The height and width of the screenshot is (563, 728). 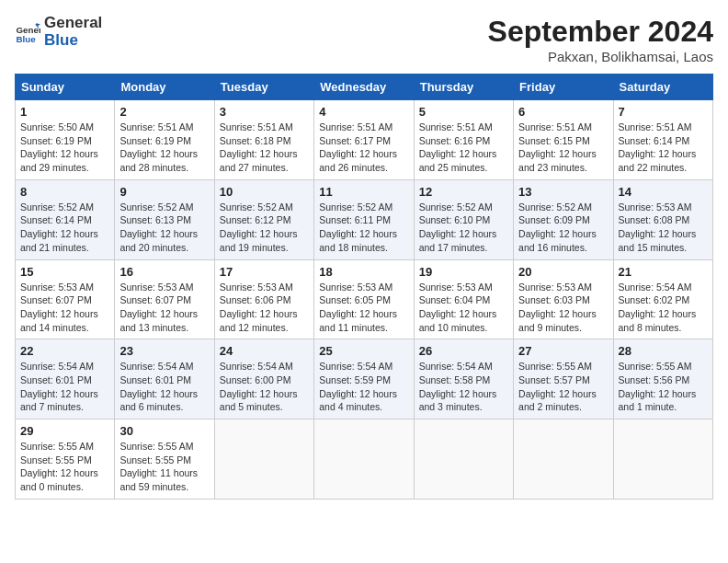 I want to click on col-tuesday: Tuesday, so click(x=264, y=87).